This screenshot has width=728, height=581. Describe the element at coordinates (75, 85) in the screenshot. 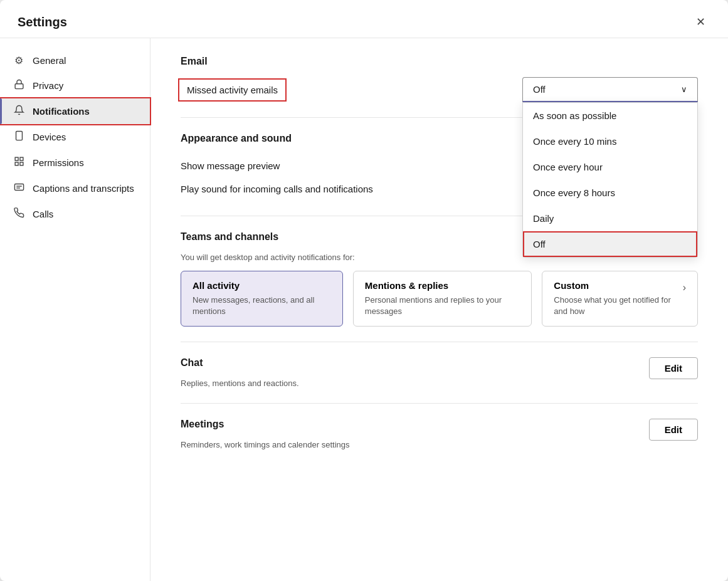

I see `sidebar-item-privacy: Privacy` at that location.